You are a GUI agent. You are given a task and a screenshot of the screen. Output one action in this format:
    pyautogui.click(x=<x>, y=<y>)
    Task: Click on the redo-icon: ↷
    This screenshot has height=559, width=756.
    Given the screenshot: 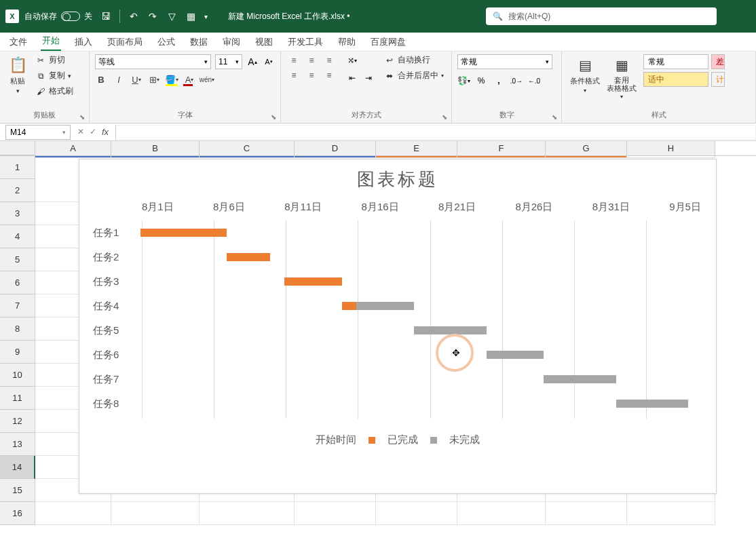 What is the action you would take?
    pyautogui.click(x=153, y=16)
    